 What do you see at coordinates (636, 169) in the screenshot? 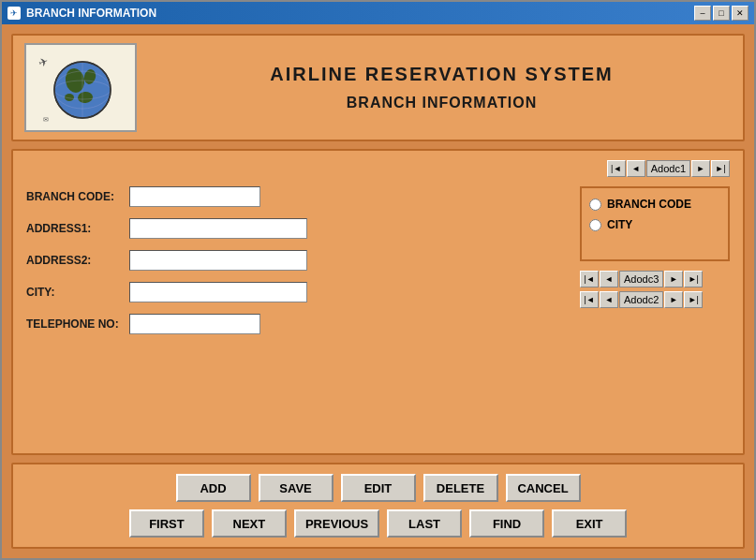
I see `adodc1-prev-button: ◄` at bounding box center [636, 169].